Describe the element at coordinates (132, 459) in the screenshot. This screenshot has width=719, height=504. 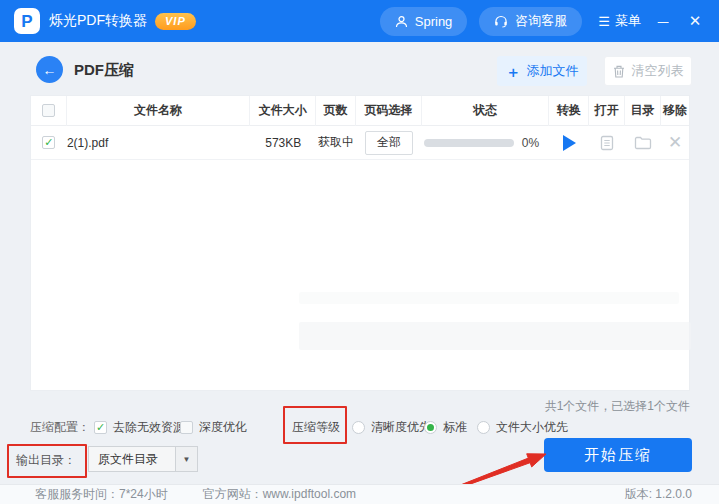
I see `output-directory-value: 原文件目录` at that location.